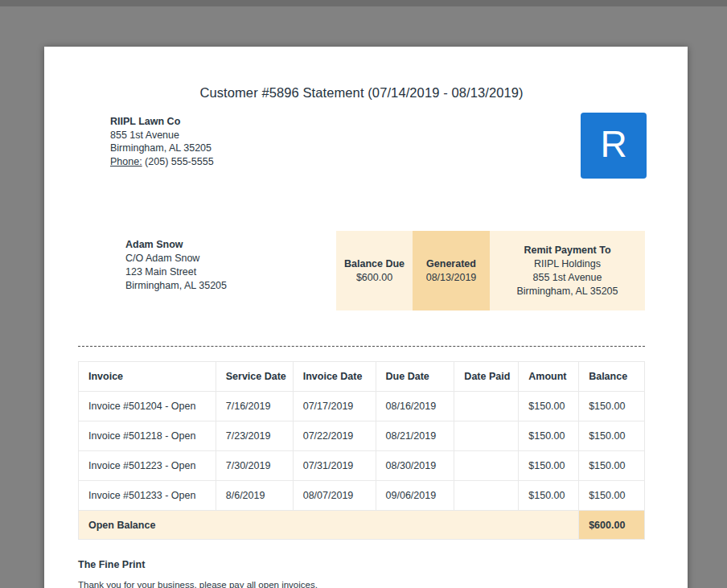 Image resolution: width=727 pixels, height=588 pixels. I want to click on remit-address-line1: 855 1st Avenue, so click(568, 278).